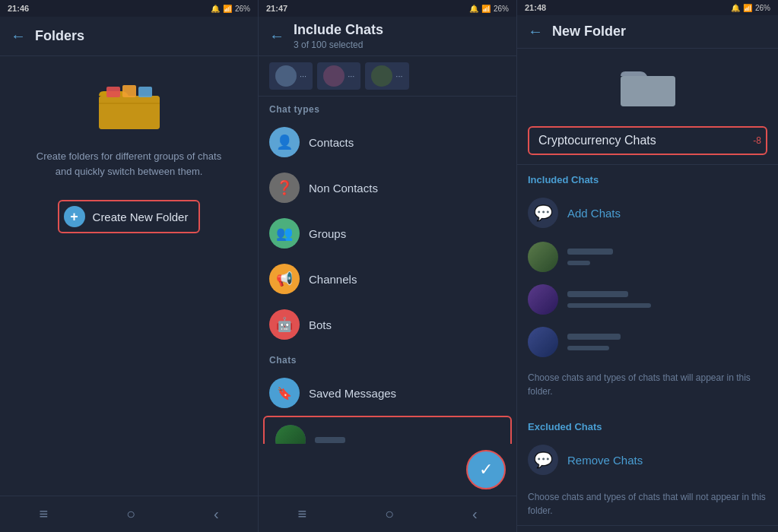 This screenshot has width=778, height=532. Describe the element at coordinates (594, 337) in the screenshot. I see `inc-line-3a` at that location.